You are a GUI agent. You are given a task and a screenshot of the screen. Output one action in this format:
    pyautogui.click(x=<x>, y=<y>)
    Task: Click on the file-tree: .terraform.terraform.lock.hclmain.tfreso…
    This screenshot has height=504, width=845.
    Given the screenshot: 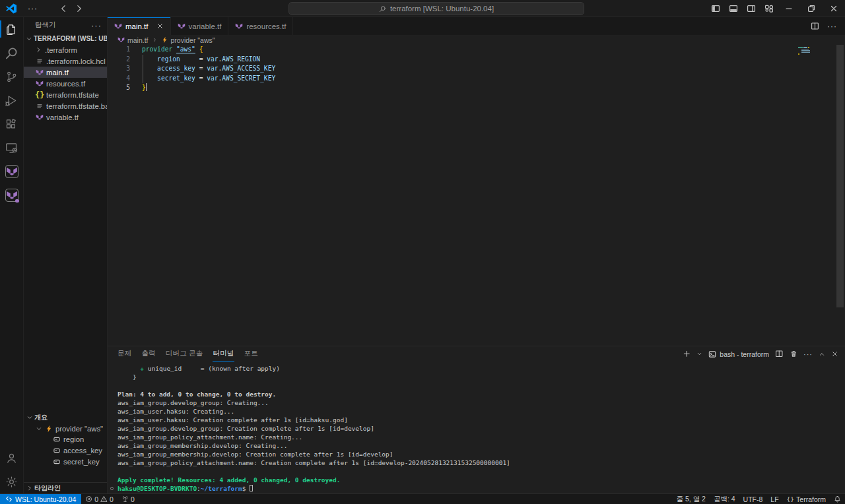 What is the action you would take?
    pyautogui.click(x=65, y=83)
    